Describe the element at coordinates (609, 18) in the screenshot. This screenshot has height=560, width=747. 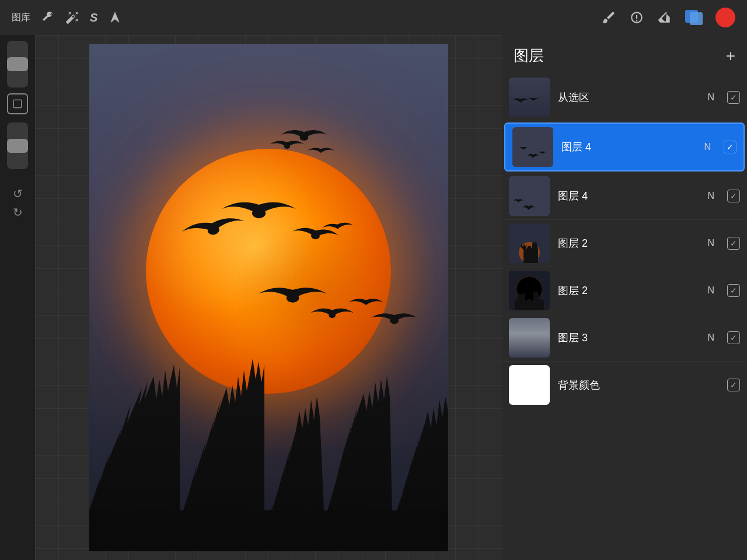
I see `brush-icon` at that location.